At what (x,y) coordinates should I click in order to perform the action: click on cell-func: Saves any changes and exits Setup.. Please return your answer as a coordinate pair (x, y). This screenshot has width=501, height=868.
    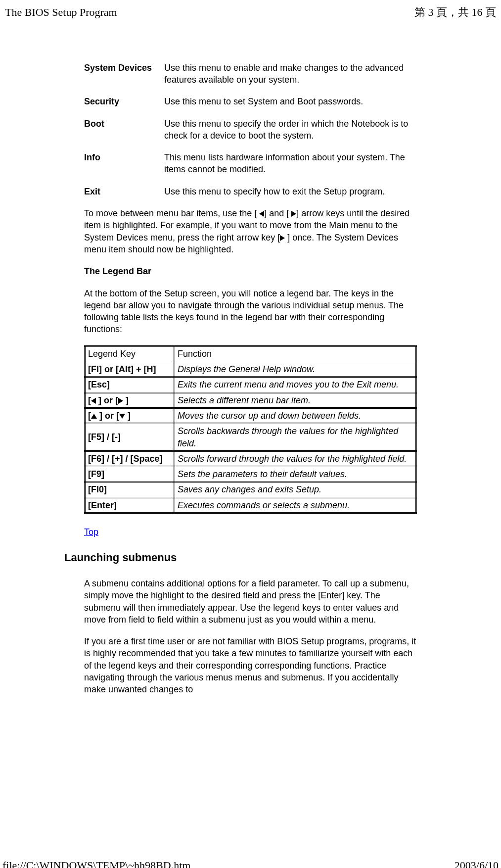
    Looking at the image, I should click on (295, 490).